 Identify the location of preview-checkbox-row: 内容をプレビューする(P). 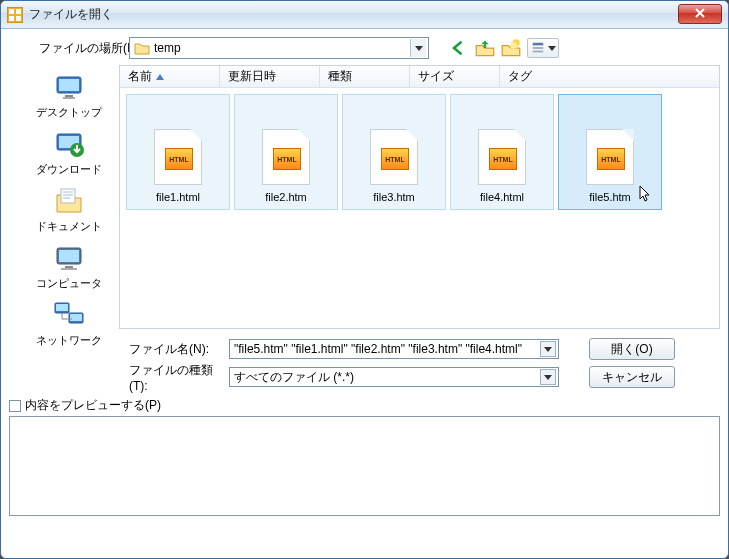
(364, 406).